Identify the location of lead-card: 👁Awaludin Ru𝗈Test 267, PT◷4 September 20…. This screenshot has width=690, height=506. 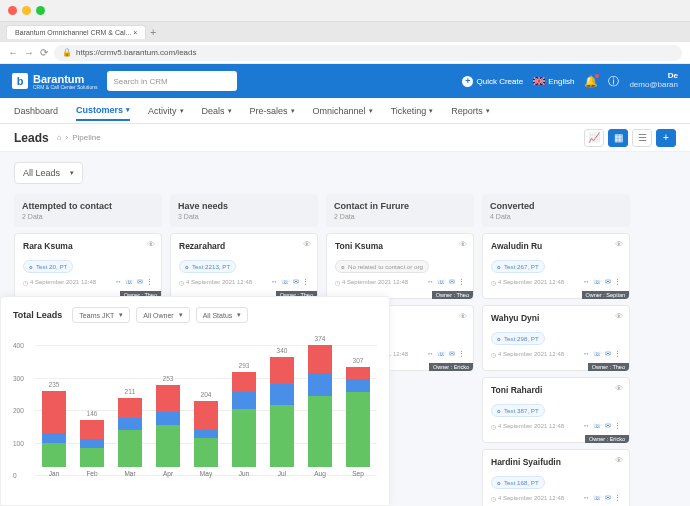
(556, 266).